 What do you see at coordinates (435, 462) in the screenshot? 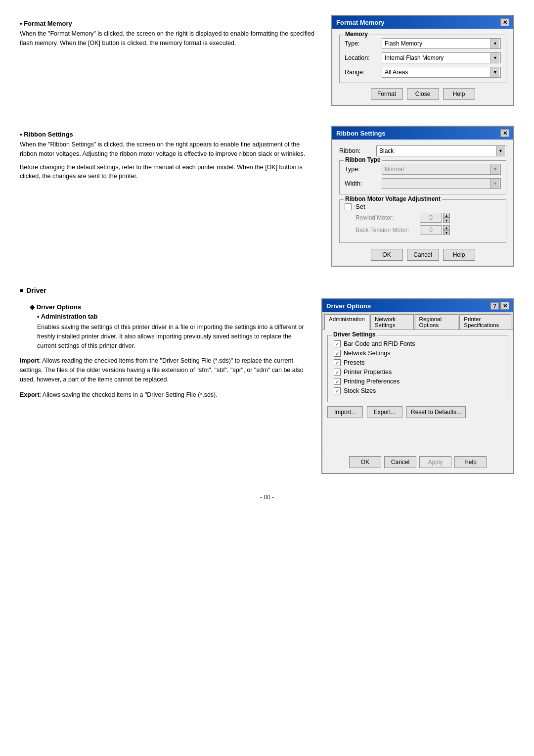
I see `driver-apply-button: Apply` at bounding box center [435, 462].